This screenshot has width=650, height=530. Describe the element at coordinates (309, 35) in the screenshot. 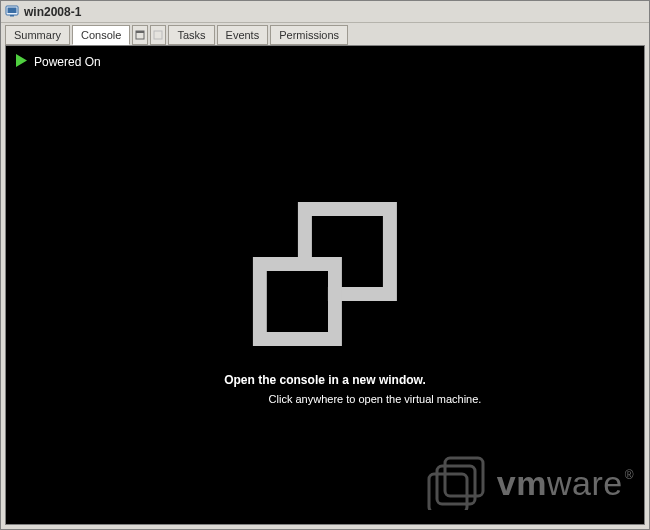

I see `tab-permissions: Permissions` at that location.